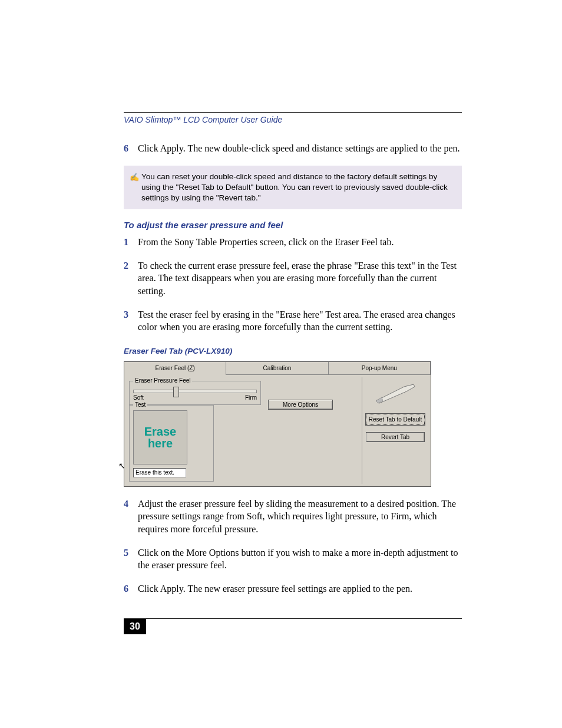  Describe the element at coordinates (277, 368) in the screenshot. I see `tab-label: Calibration` at that location.